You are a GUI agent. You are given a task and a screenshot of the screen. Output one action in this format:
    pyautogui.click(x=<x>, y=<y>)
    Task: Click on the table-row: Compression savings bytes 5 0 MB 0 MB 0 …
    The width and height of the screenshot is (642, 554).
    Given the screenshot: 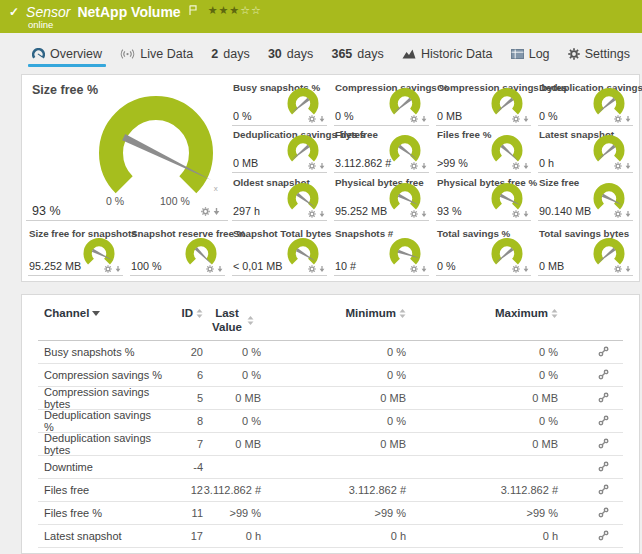 What is the action you would take?
    pyautogui.click(x=330, y=398)
    